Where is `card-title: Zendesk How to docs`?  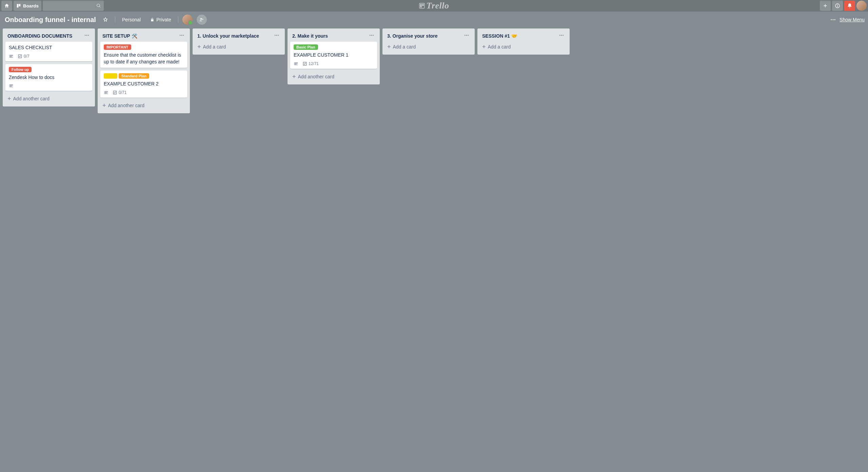
card-title: Zendesk How to docs is located at coordinates (49, 78).